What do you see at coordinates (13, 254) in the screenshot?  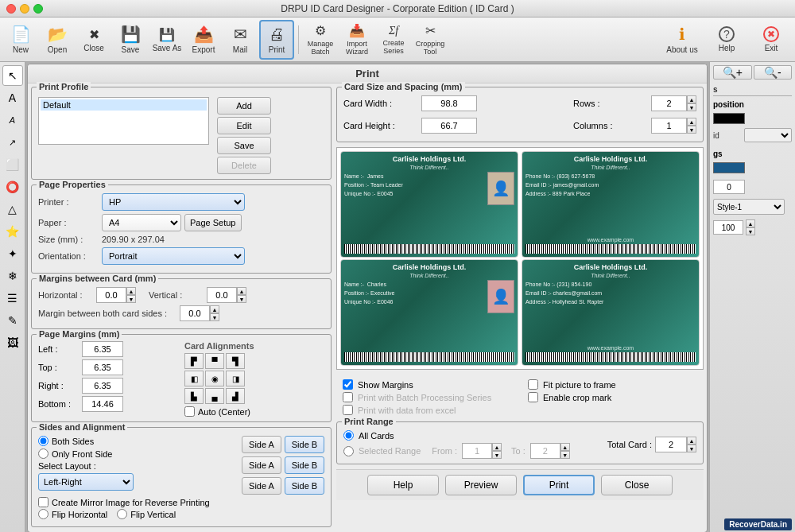 I see `sidebar-shape-tool: ✦` at bounding box center [13, 254].